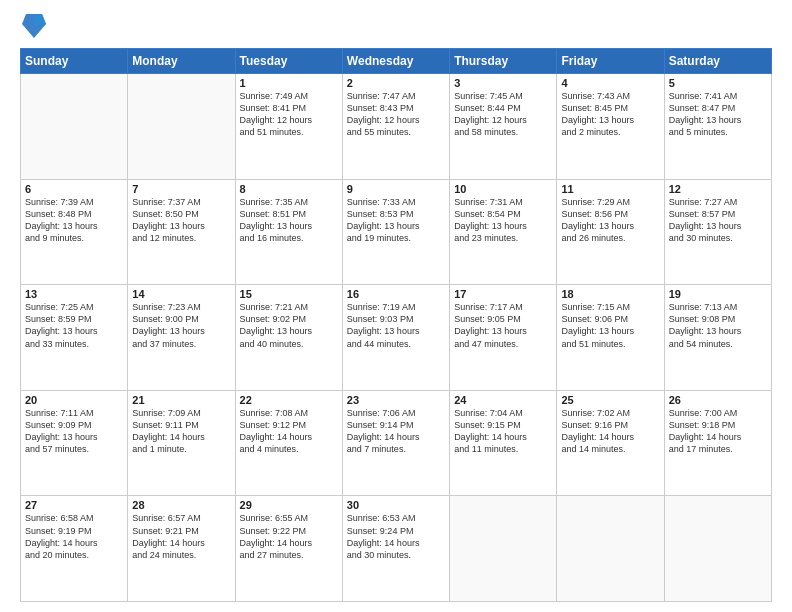 This screenshot has height=612, width=792. I want to click on calendar-cell: 5Sunrise: 7:41 AM Sunset: 8:47 PM Daylig…, so click(718, 127).